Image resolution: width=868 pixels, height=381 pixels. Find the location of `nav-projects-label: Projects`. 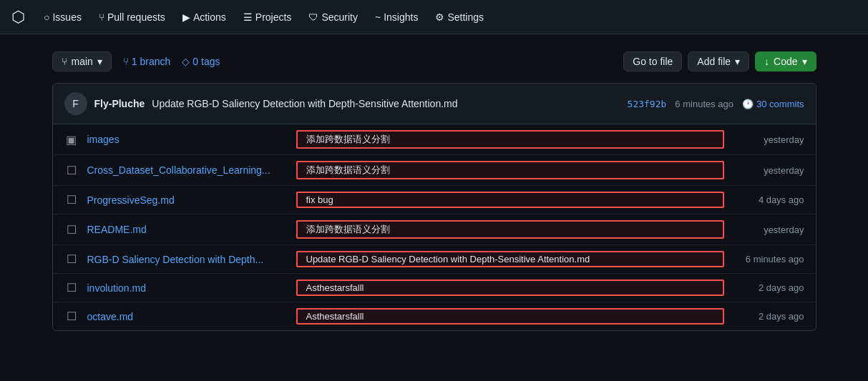

nav-projects-label: Projects is located at coordinates (273, 17).